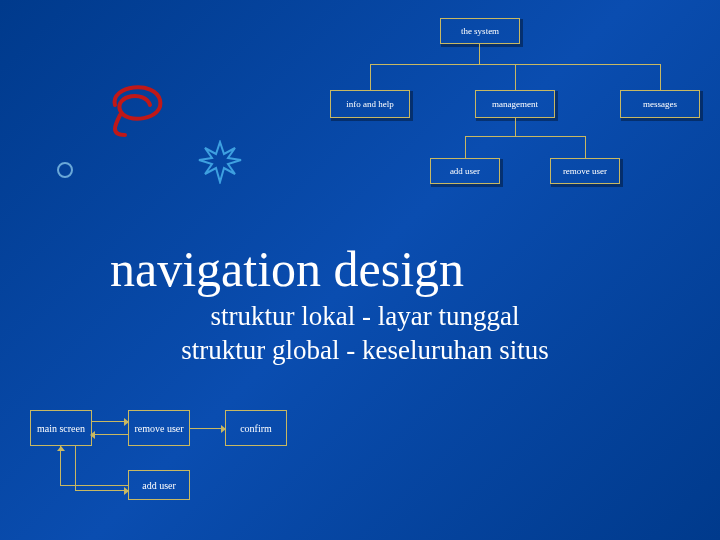 The image size is (720, 540). What do you see at coordinates (660, 104) in the screenshot?
I see `tree-node-messages: messages` at bounding box center [660, 104].